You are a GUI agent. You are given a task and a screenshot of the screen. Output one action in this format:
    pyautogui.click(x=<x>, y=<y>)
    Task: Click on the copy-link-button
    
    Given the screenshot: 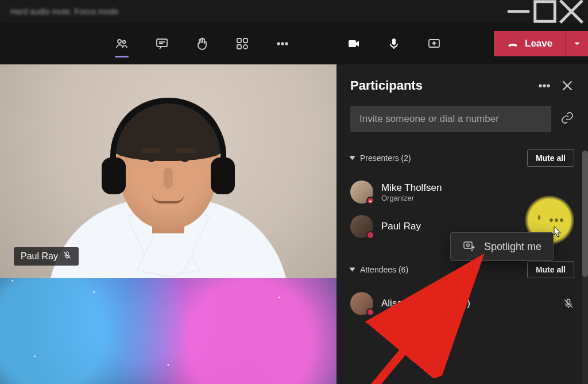 What is the action you would take?
    pyautogui.click(x=567, y=119)
    